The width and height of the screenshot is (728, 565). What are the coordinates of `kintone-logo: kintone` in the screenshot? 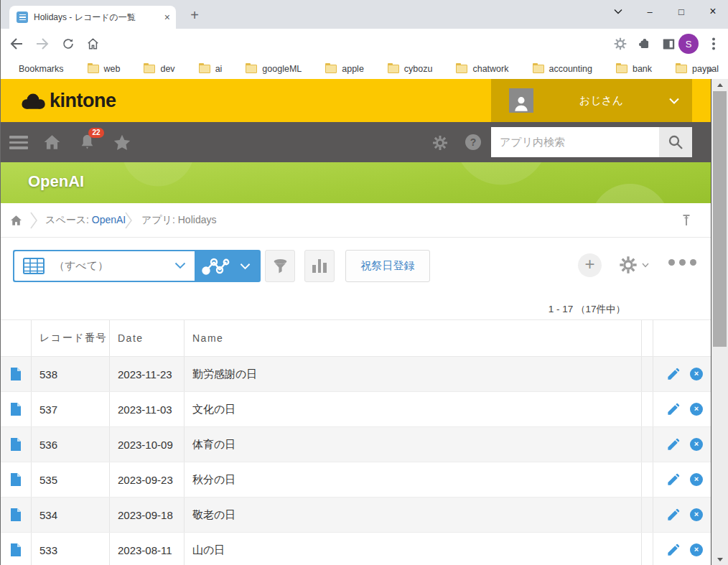 It's located at (67, 101).